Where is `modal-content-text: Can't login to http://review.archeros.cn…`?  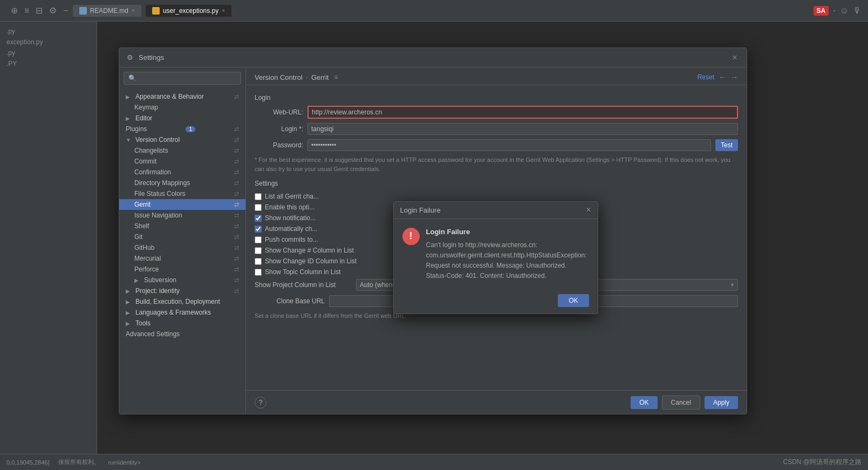 modal-content-text: Can't login to http://review.archeros.cn… is located at coordinates (507, 261).